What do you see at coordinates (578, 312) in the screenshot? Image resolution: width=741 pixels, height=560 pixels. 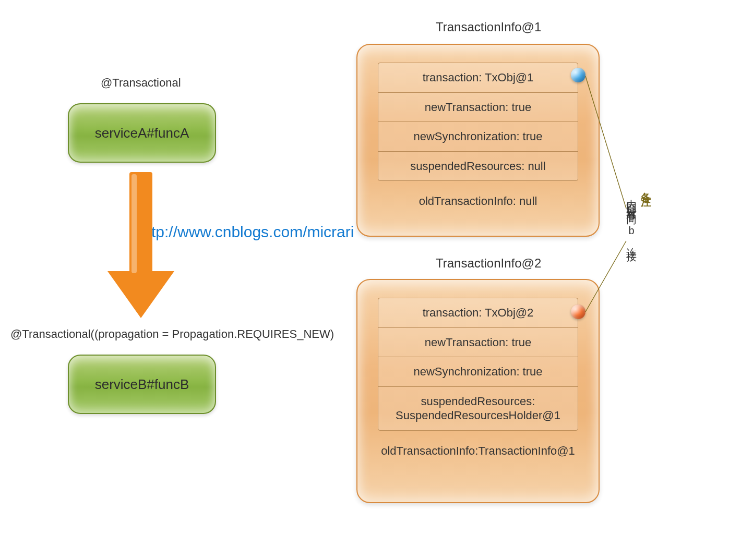 I see `dot-red-icon` at bounding box center [578, 312].